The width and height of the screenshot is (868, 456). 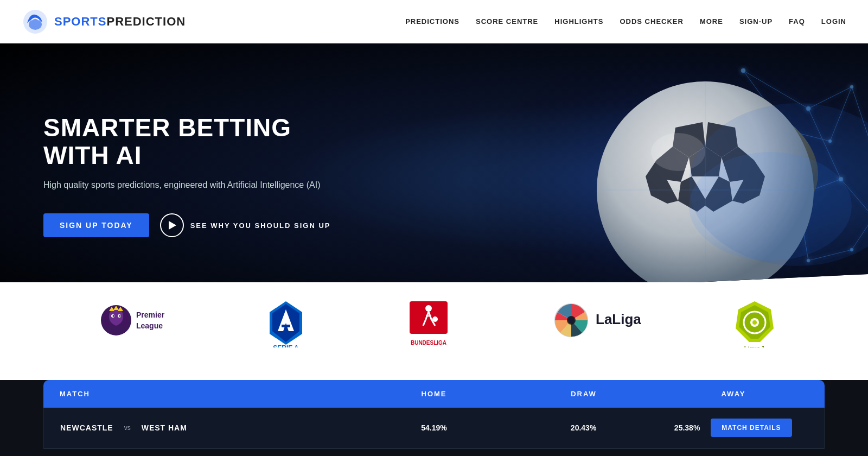 I want to click on col-draw: DRAW, so click(x=584, y=394).